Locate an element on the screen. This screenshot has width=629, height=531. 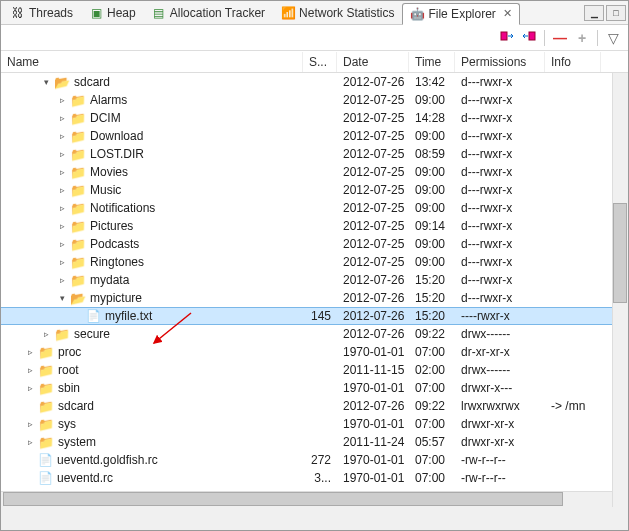
cell-date: 1970-01-01 is located at coordinates (373, 352).